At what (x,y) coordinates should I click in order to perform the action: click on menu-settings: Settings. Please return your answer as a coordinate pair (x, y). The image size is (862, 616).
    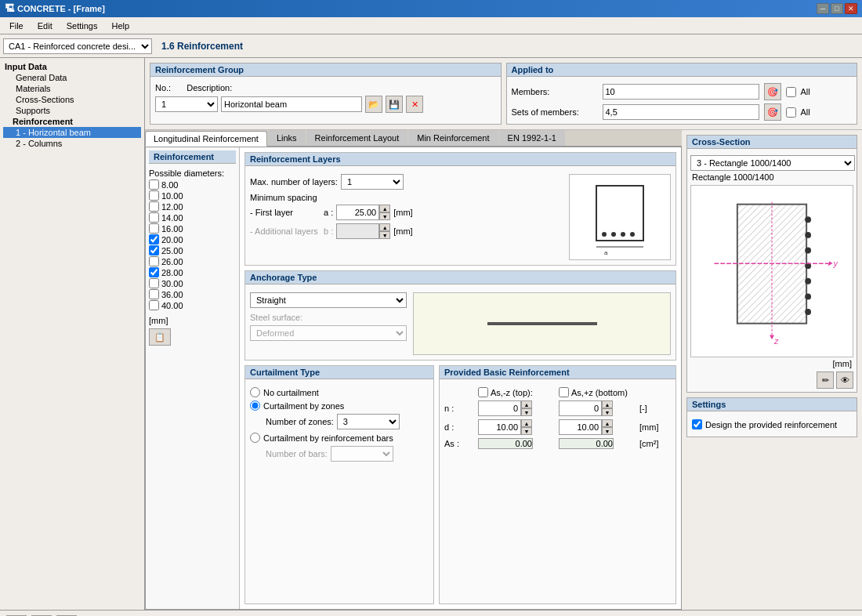
    Looking at the image, I should click on (82, 26).